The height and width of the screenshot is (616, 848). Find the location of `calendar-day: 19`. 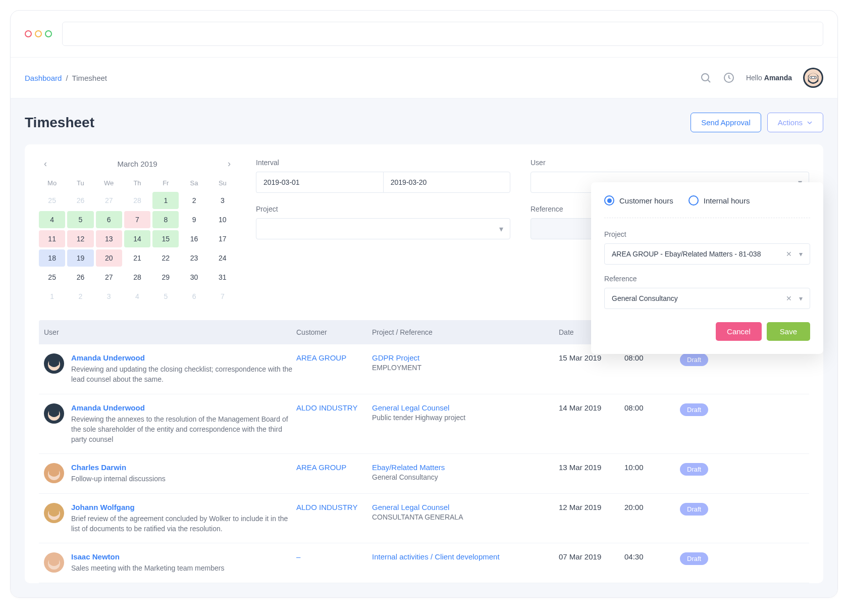

calendar-day: 19 is located at coordinates (80, 258).